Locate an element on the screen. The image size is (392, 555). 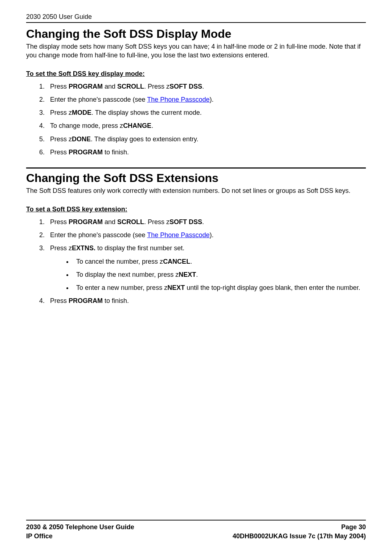
page-header: 2030 2050 User Guide is located at coordinates (196, 17).